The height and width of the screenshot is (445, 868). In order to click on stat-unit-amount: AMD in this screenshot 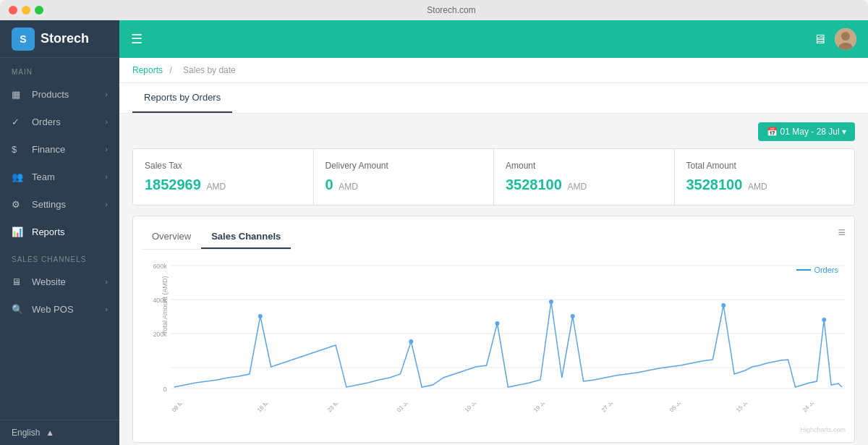, I will do `click(577, 187)`.